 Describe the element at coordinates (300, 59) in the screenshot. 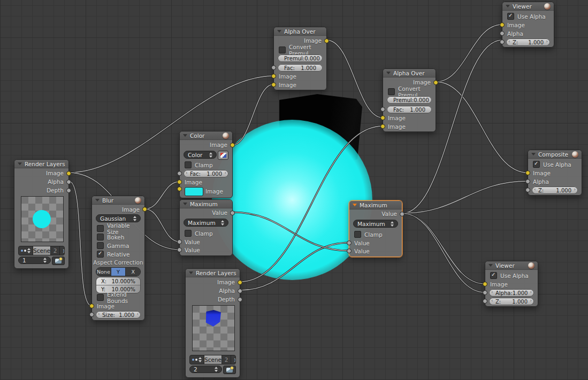

I see `node-alpha-over-1: Alpha Over Image Convert Premul Premul:0…` at that location.